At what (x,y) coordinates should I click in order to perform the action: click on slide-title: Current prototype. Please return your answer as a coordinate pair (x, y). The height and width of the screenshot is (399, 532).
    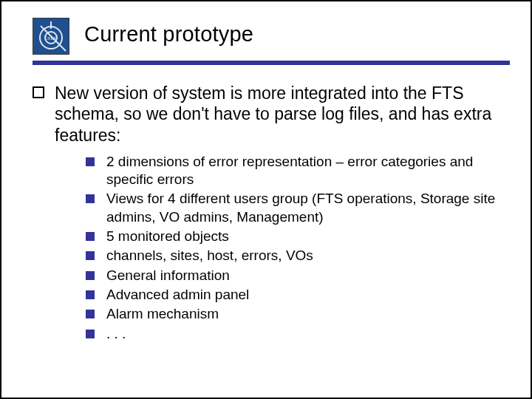
    Looking at the image, I should click on (168, 34).